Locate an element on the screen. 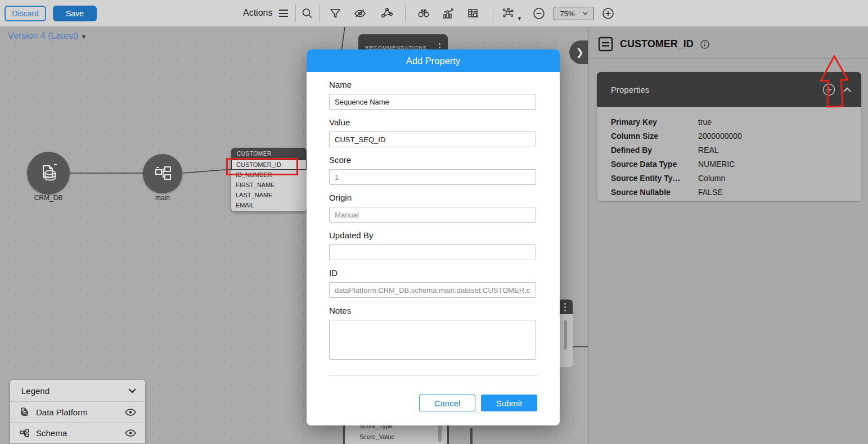  updated-by-input is located at coordinates (433, 252).